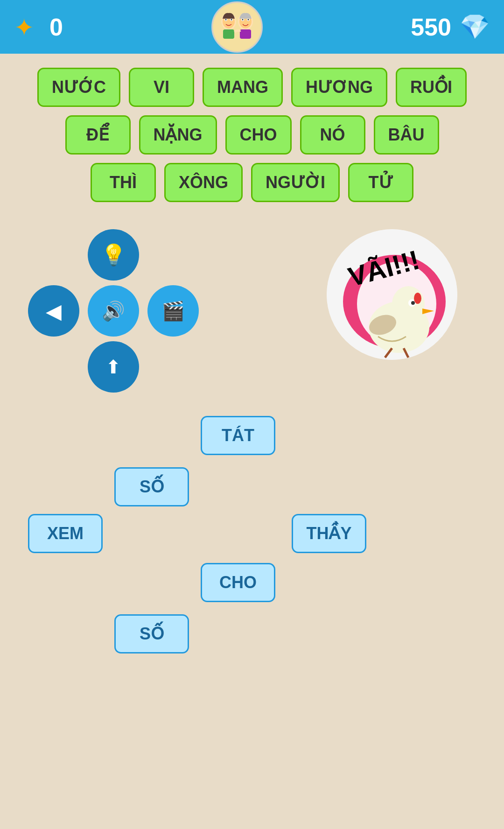 The width and height of the screenshot is (504, 829). I want to click on header-right: 550 💎, so click(450, 27).